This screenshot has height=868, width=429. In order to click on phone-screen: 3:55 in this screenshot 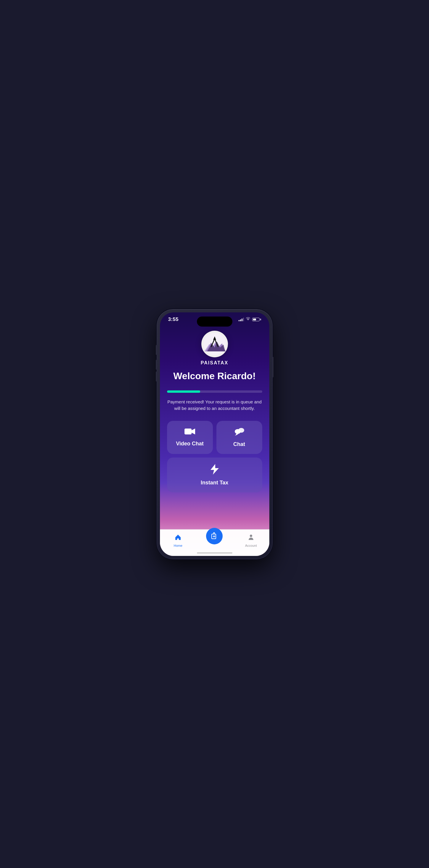, I will do `click(215, 434)`.